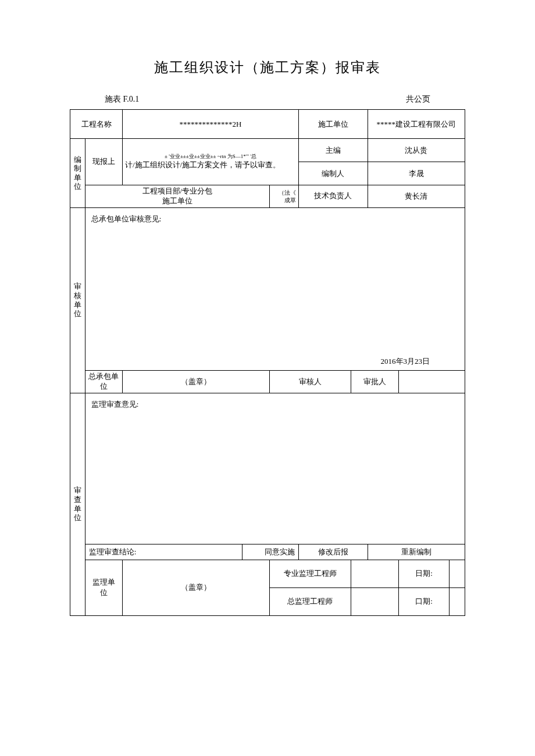  What do you see at coordinates (416, 151) in the screenshot?
I see `chief-editor-value: 沈从贵` at bounding box center [416, 151].